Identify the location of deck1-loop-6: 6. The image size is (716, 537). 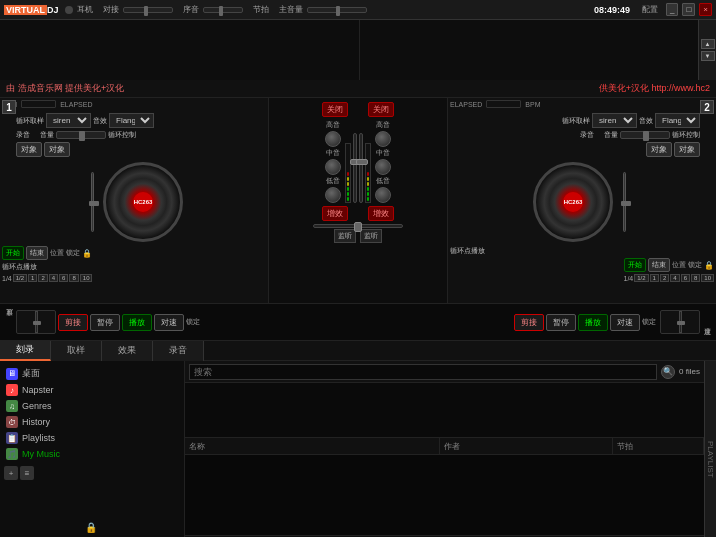
(64, 278).